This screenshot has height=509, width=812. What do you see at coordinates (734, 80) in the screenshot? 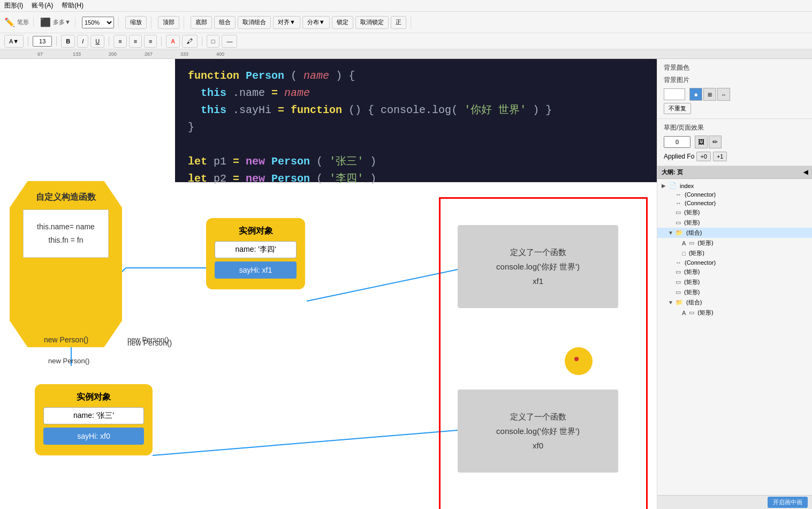
I see `bg-image-label: 背景图片` at bounding box center [734, 80].